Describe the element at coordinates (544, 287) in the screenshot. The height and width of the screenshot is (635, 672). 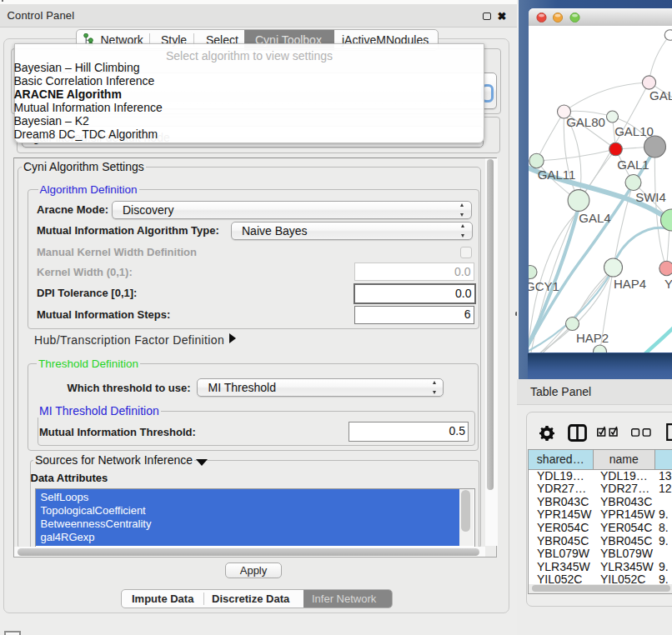
I see `svg-text: GCY1` at that location.